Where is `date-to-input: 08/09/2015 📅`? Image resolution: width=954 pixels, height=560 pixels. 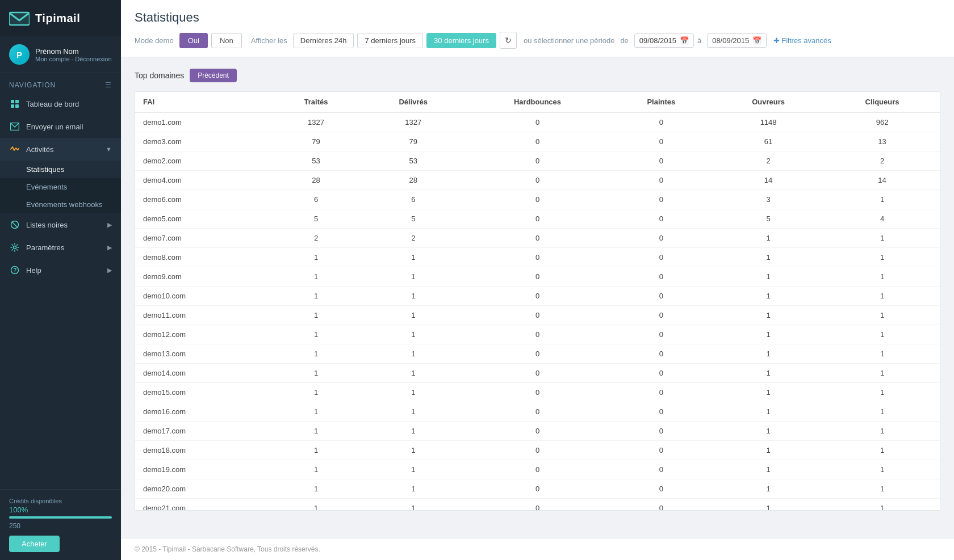
date-to-input: 08/09/2015 📅 is located at coordinates (737, 41).